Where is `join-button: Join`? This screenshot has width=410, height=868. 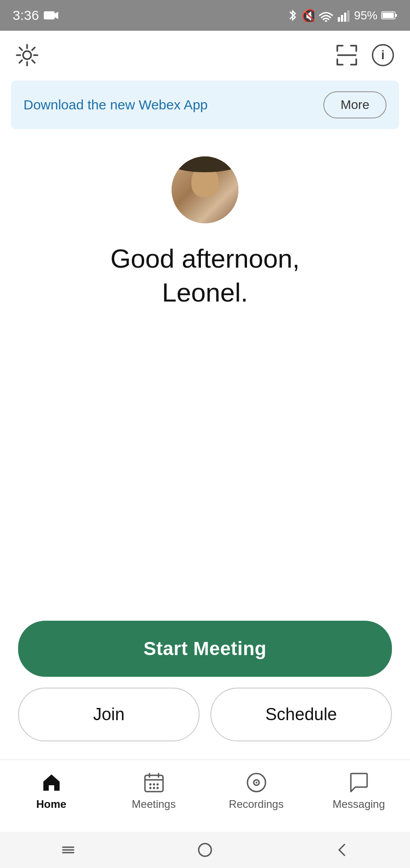
join-button: Join is located at coordinates (109, 714).